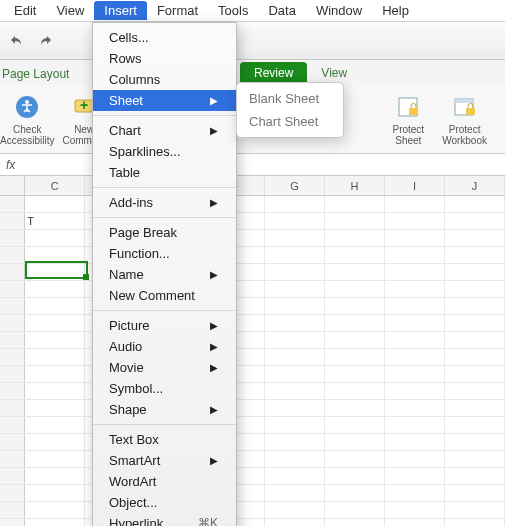 Image resolution: width=505 pixels, height=526 pixels. What do you see at coordinates (164, 254) in the screenshot?
I see `menu-item-function: Function...` at bounding box center [164, 254].